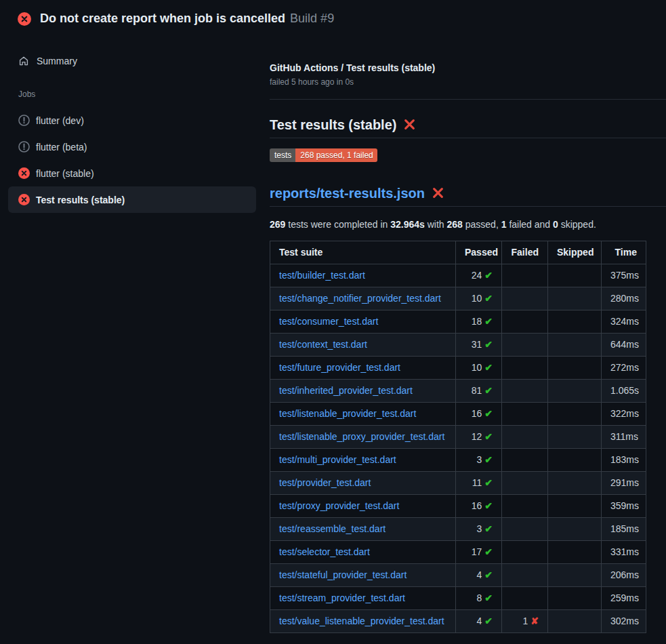 Image resolution: width=666 pixels, height=644 pixels. What do you see at coordinates (458, 506) in the screenshot?
I see `table-row: test/proxy_provider_test.dart16✔359ms` at bounding box center [458, 506].